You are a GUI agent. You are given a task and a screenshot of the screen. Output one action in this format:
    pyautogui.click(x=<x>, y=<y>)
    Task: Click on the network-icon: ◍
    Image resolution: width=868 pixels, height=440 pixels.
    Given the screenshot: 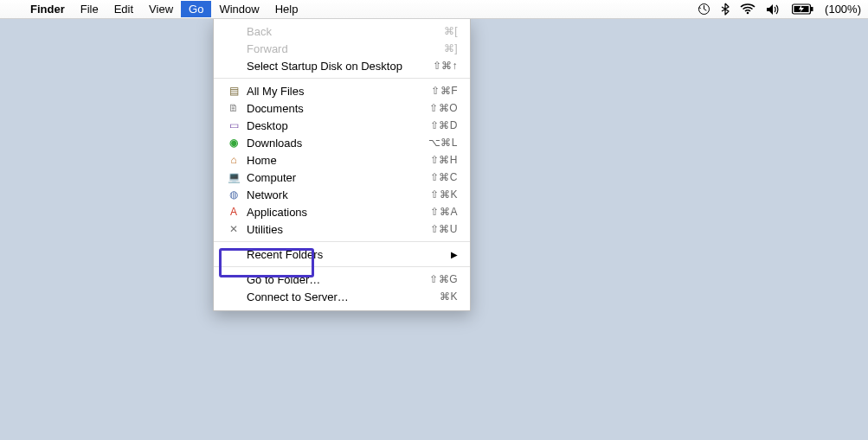 What is the action you would take?
    pyautogui.click(x=234, y=194)
    